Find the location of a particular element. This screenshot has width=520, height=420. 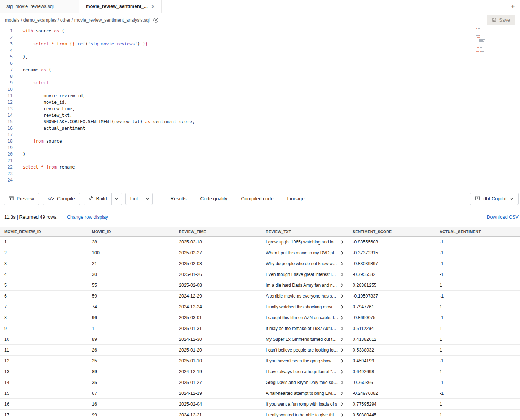

code-line: 12 movie_id, is located at coordinates (260, 102).